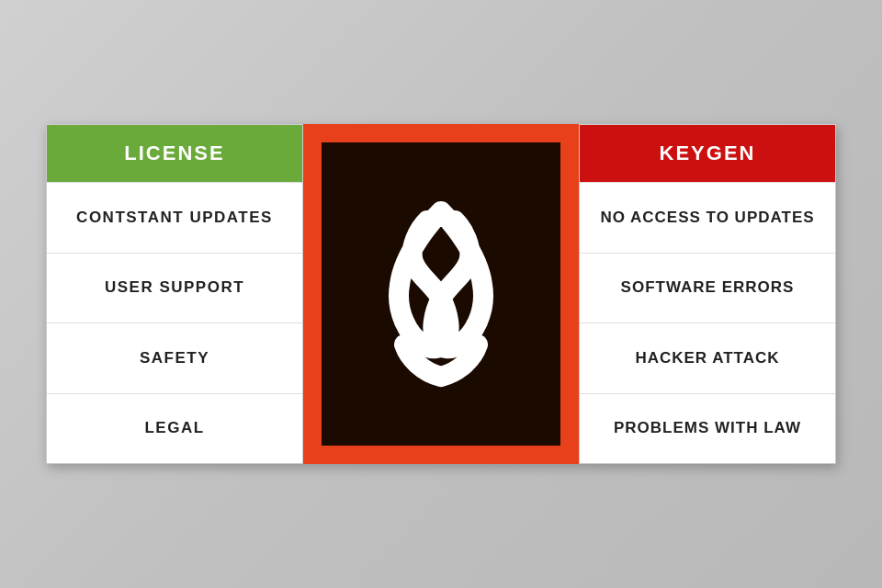 Image resolution: width=882 pixels, height=588 pixels. I want to click on adobe-logo-icon, so click(441, 294).